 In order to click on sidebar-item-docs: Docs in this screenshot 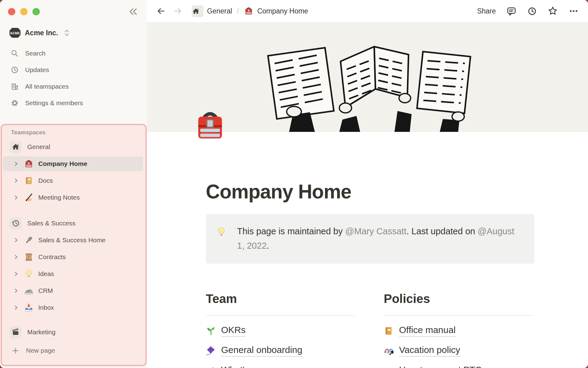, I will do `click(73, 181)`.